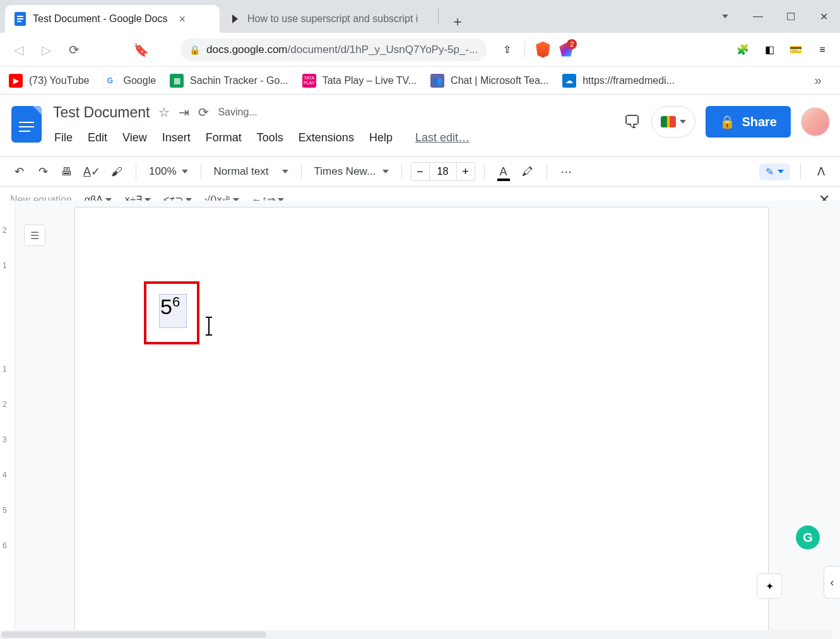 This screenshot has width=840, height=639. I want to click on account-avatar, so click(815, 122).